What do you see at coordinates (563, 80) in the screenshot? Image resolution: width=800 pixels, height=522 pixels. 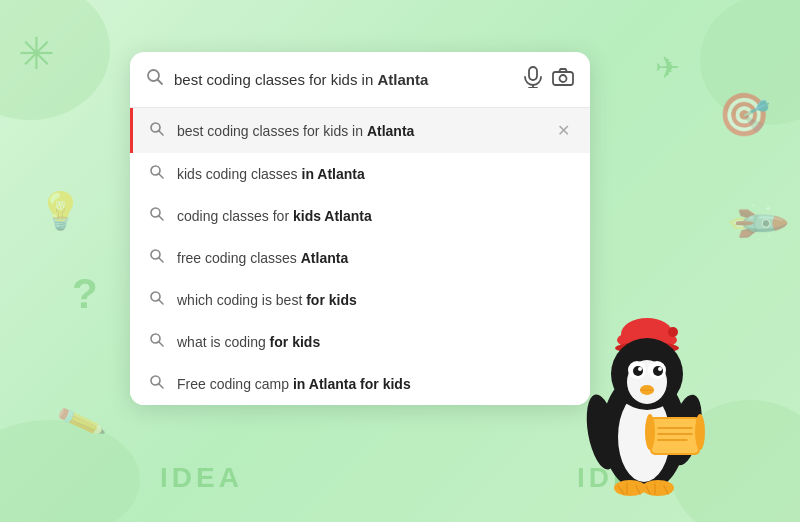 I see `camera-icon` at bounding box center [563, 80].